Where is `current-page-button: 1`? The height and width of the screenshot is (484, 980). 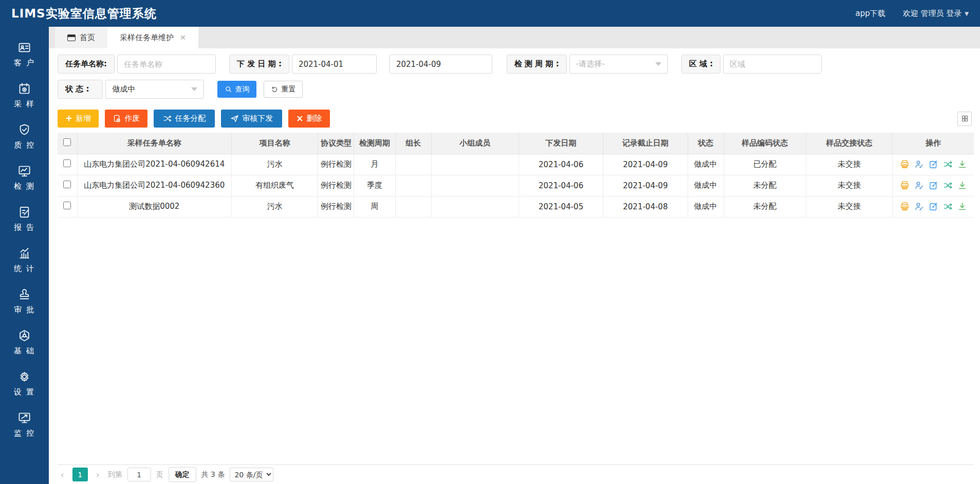 current-page-button: 1 is located at coordinates (80, 474).